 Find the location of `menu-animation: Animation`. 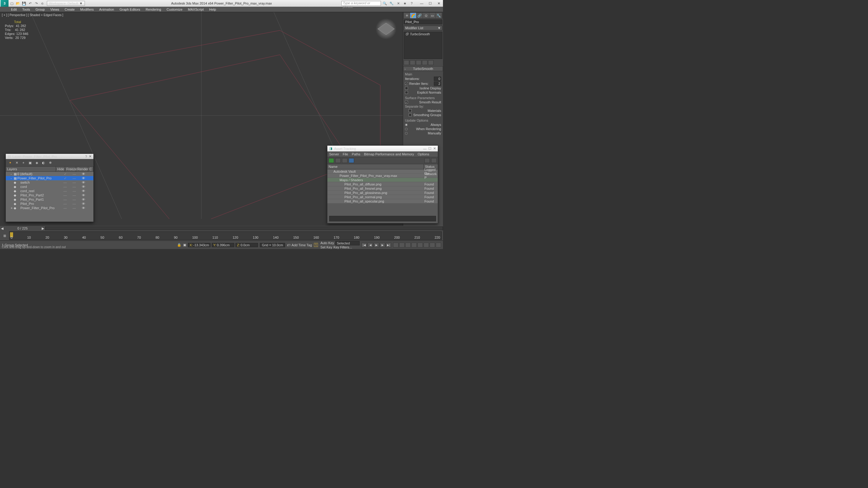

menu-animation: Animation is located at coordinates (106, 9).